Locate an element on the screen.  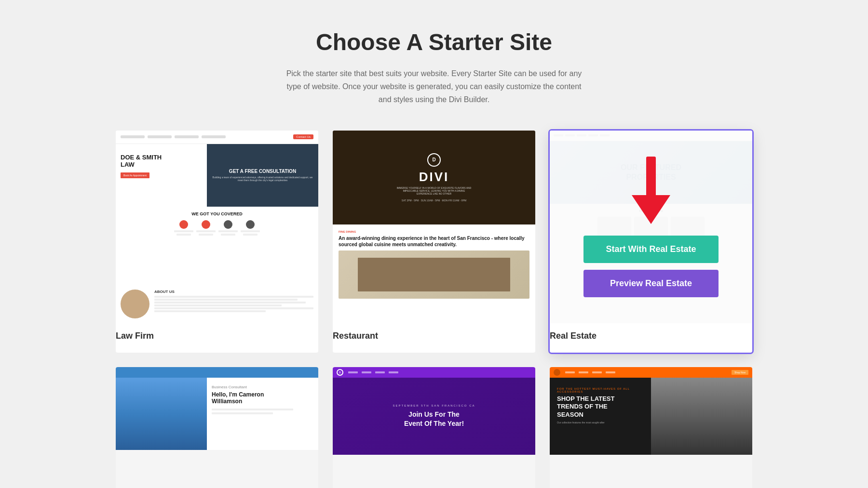
preview-real-estate-button: Preview Real Estate is located at coordinates (651, 283).